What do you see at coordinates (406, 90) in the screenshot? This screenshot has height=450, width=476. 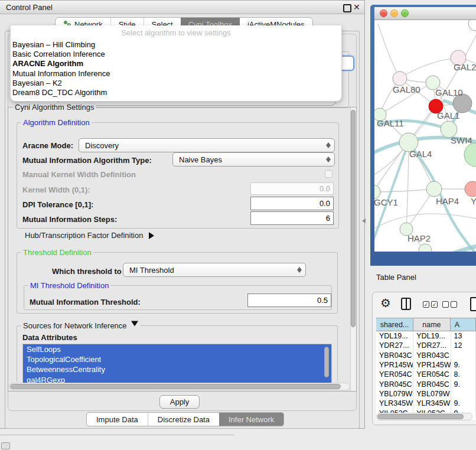 I see `node-label: GAL80` at bounding box center [406, 90].